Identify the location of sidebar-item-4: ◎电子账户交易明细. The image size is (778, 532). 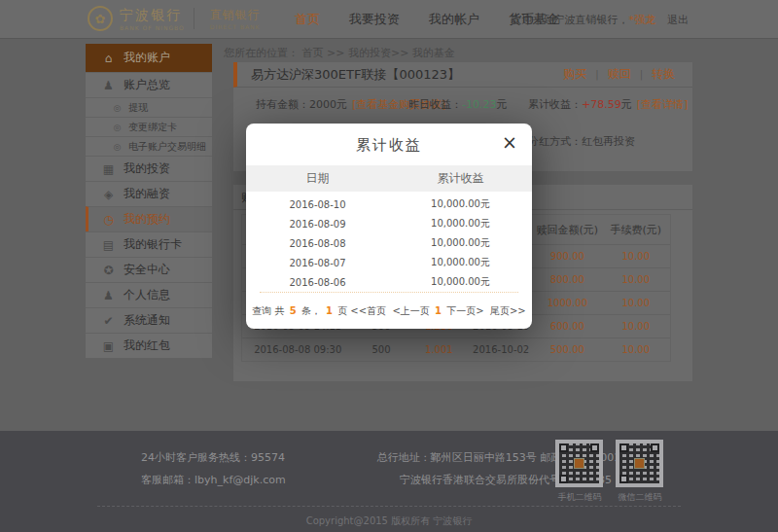
(149, 146).